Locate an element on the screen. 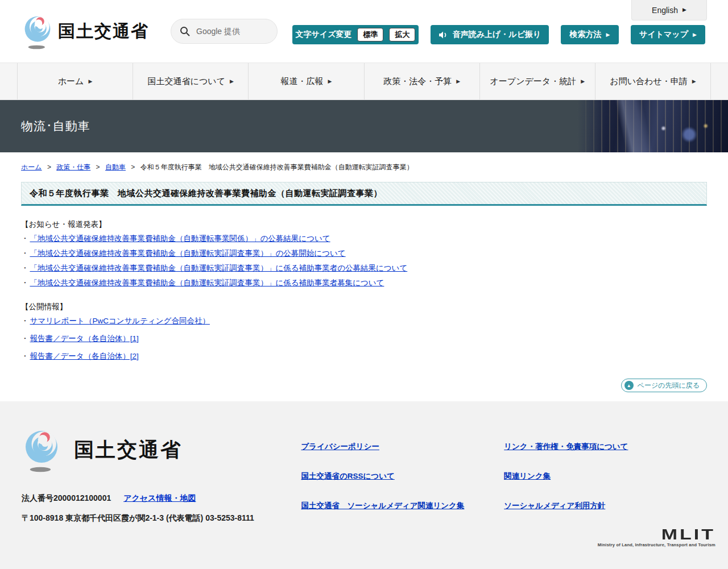  audio-reading-button: 音声読み上げ・ルビ振り is located at coordinates (490, 35).